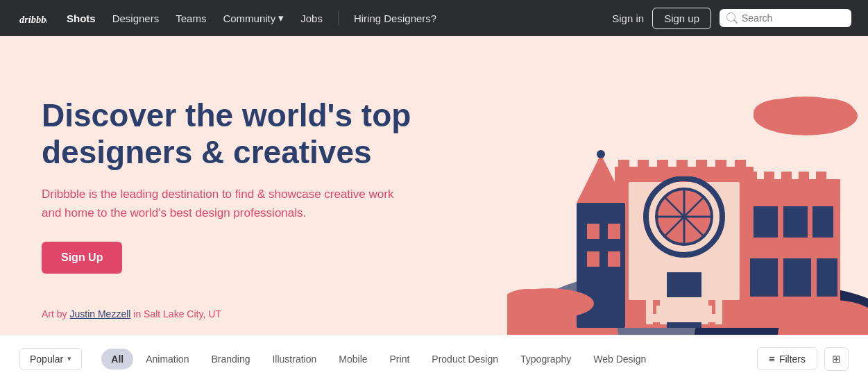 This screenshot has height=382, width=868. Describe the element at coordinates (32, 18) in the screenshot. I see `logo: dribbble` at that location.